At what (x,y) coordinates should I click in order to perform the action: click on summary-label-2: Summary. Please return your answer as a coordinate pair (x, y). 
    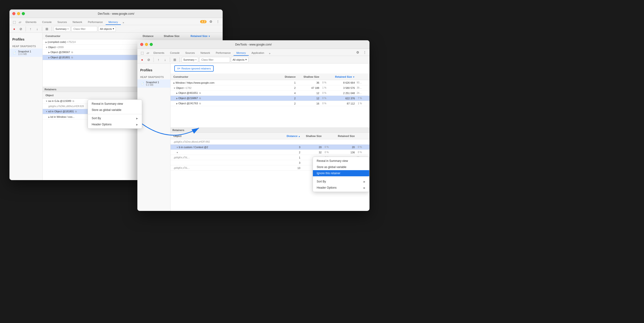
    Looking at the image, I should click on (189, 60).